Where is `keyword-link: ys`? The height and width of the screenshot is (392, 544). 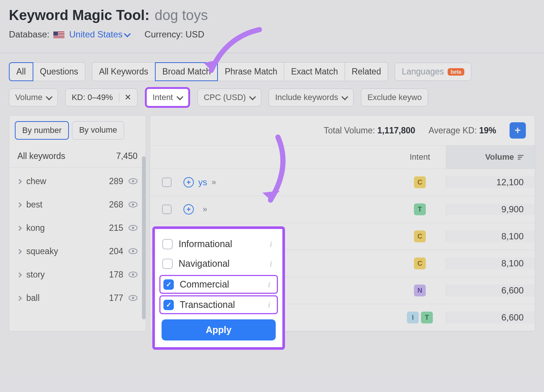
keyword-link: ys is located at coordinates (203, 182).